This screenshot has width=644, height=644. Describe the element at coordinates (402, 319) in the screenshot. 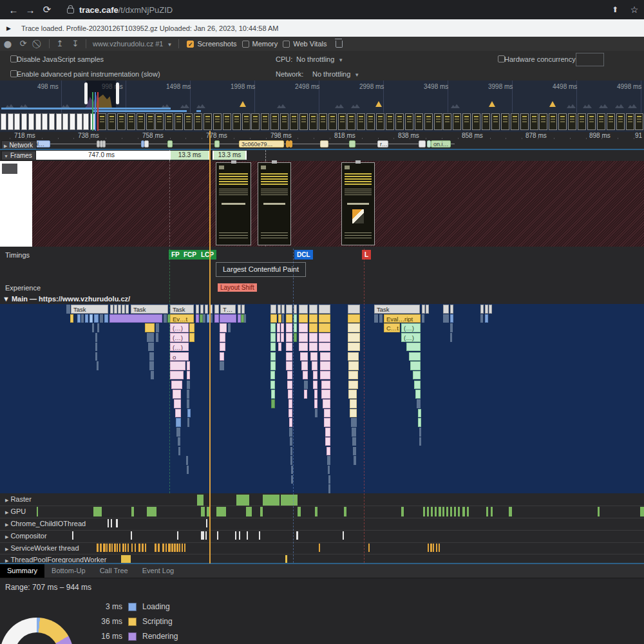

I see `flame-bar: Eval…ript` at that location.